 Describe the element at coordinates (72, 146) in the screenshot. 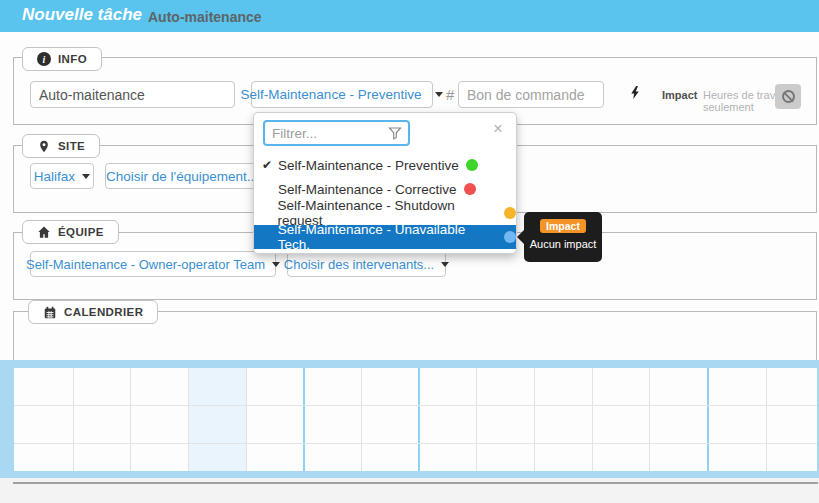

I see `site-section-label: SITE` at that location.